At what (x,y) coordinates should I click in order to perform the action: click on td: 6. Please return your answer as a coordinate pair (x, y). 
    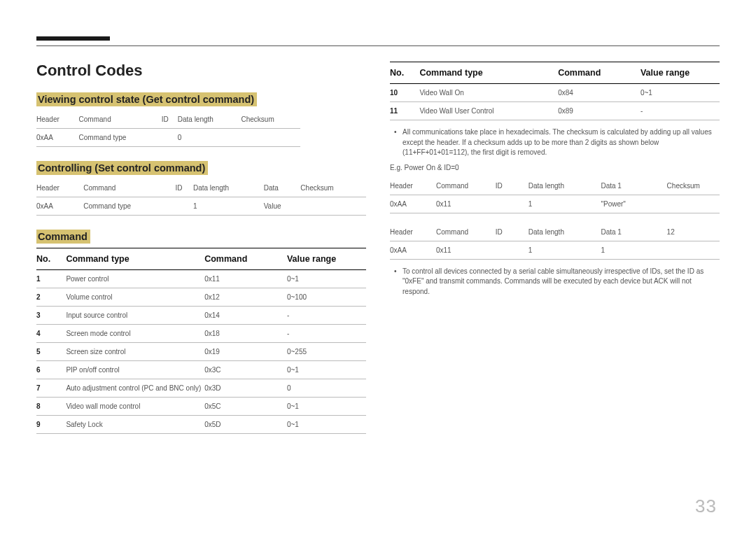
    Looking at the image, I should click on (51, 370).